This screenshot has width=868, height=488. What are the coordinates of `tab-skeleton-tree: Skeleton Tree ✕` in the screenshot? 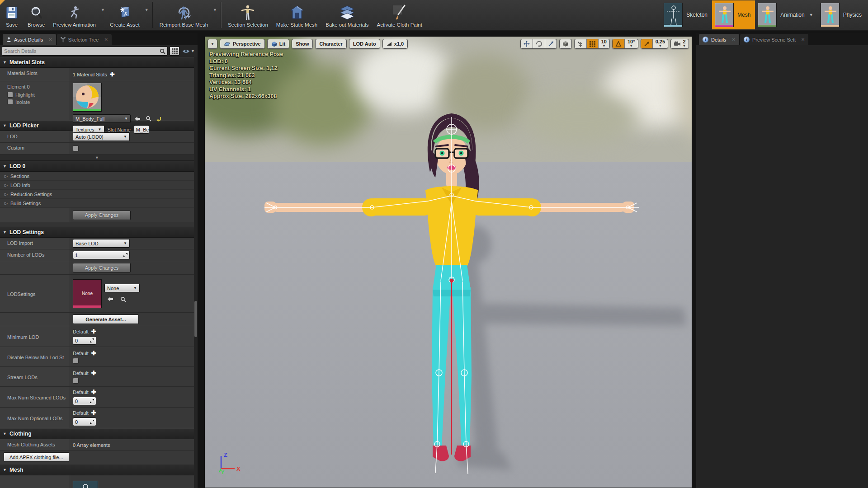 It's located at (84, 40).